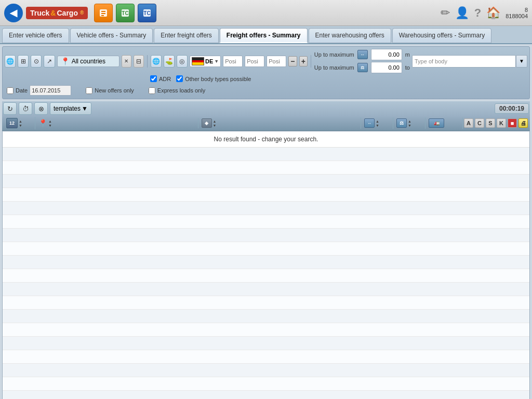 This screenshot has width=532, height=399. What do you see at coordinates (89, 90) in the screenshot?
I see `new-offers-checkbox` at bounding box center [89, 90].